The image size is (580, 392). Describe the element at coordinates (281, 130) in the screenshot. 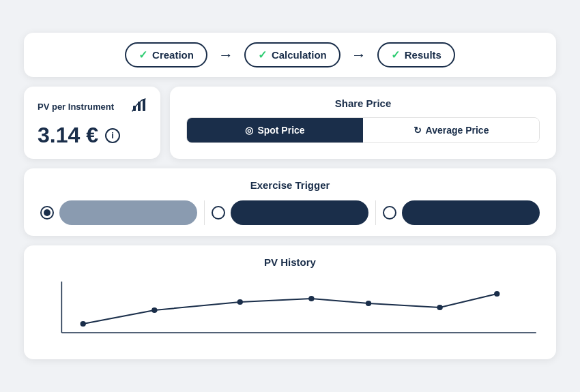

I see `spot-price-label: Spot Price` at that location.